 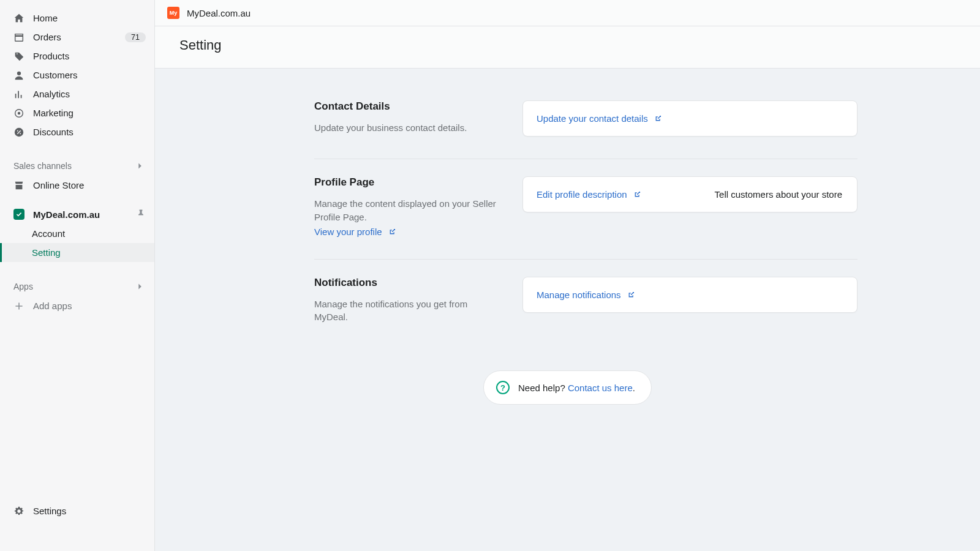 I want to click on help-pill: ? Need help? Contact us here., so click(x=567, y=388).